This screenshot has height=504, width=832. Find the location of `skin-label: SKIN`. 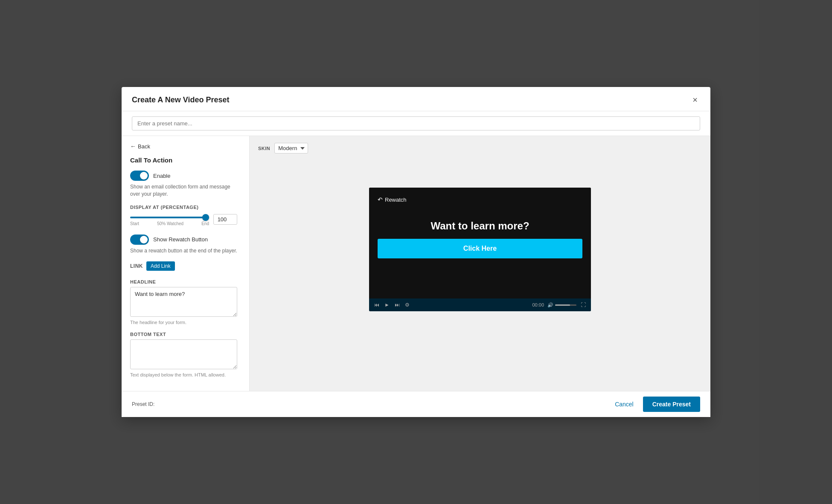

skin-label: SKIN is located at coordinates (264, 148).